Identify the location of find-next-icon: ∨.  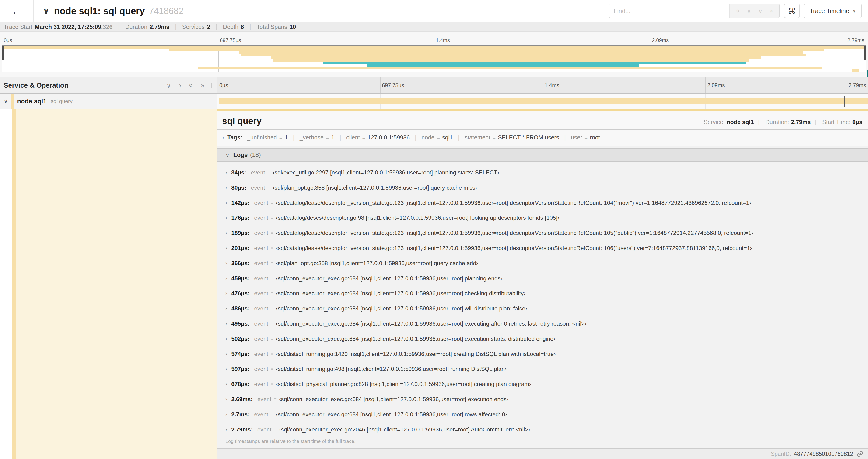
(761, 11).